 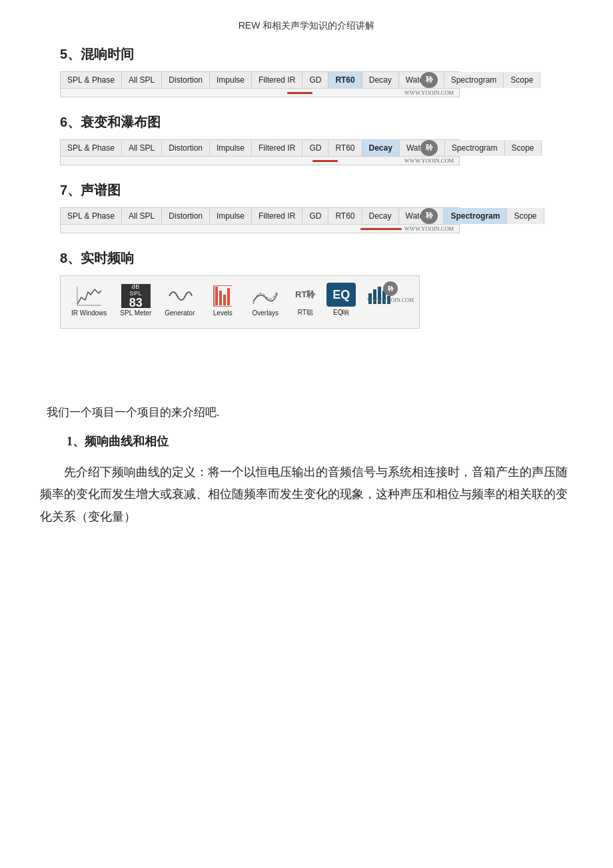 What do you see at coordinates (91, 148) in the screenshot?
I see `tab-spl-phase-6: SPL & Phase` at bounding box center [91, 148].